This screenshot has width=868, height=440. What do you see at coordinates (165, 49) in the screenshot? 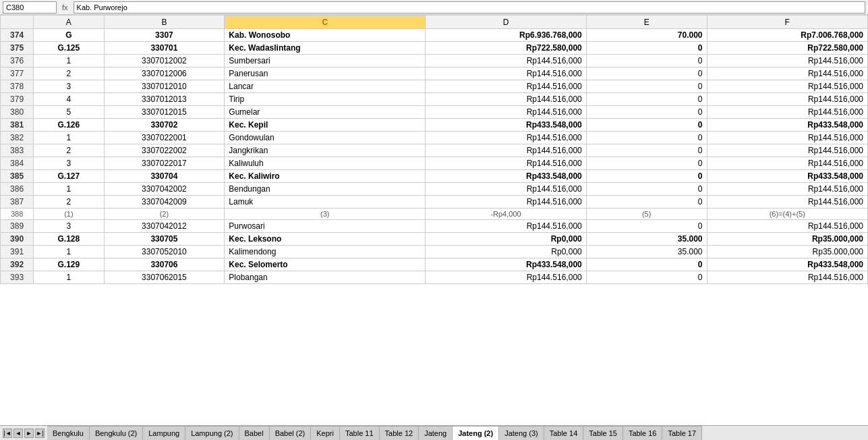
I see `cell-b: 330701` at bounding box center [165, 49].